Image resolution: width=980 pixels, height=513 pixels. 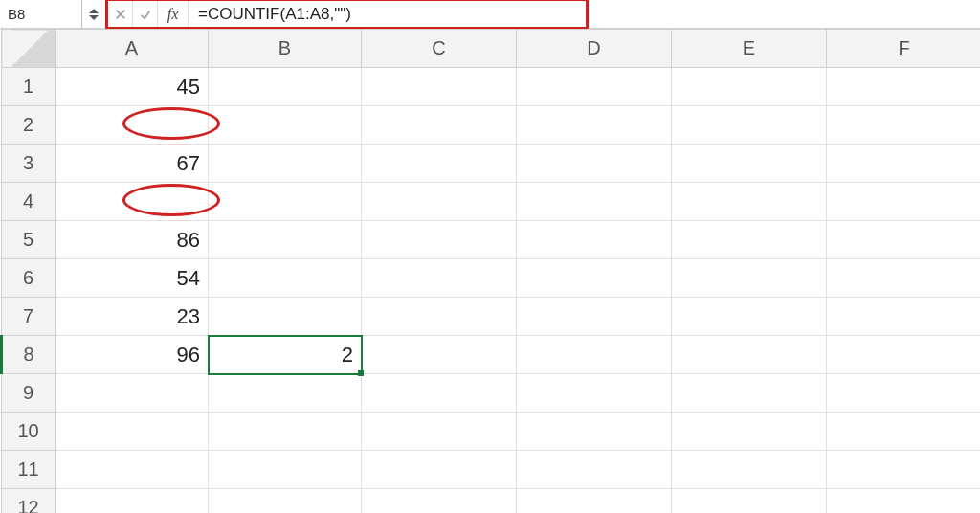 I want to click on cell-e9, so click(x=749, y=393).